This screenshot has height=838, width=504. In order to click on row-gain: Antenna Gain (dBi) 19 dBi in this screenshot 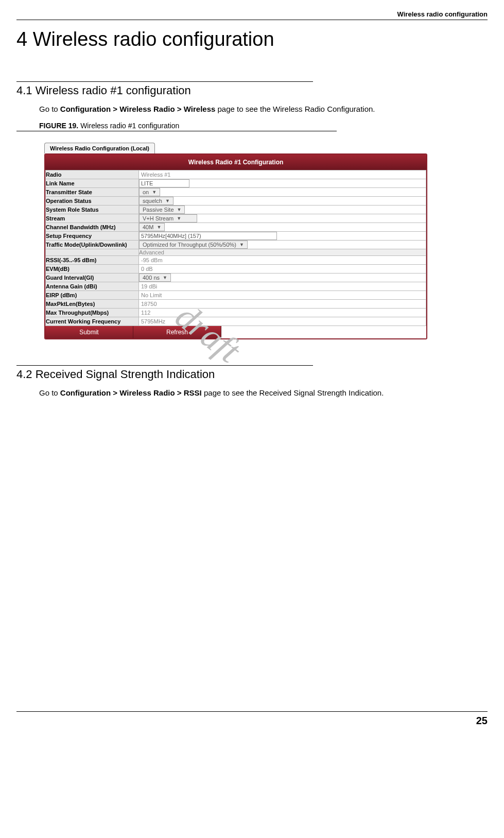, I will do `click(236, 286)`.